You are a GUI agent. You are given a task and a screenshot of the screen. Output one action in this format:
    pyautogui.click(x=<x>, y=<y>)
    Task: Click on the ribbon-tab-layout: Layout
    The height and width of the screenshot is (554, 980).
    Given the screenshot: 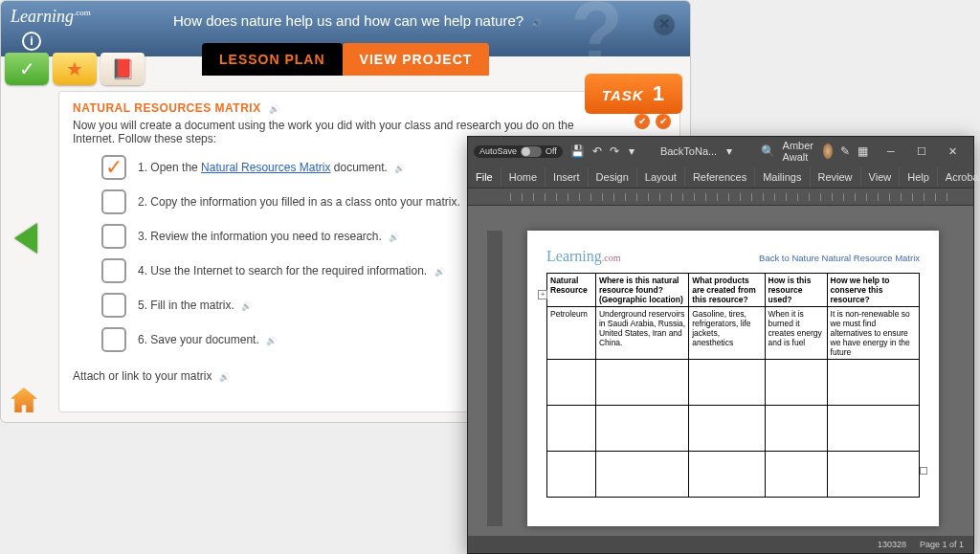 What is the action you would take?
    pyautogui.click(x=661, y=177)
    